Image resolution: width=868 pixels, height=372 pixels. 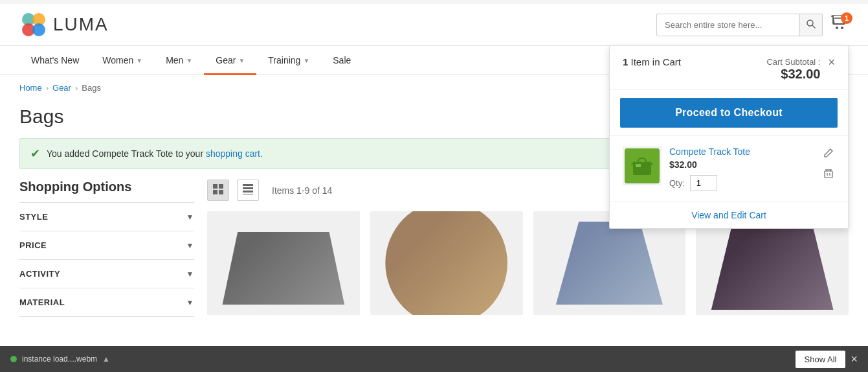 What do you see at coordinates (107, 245) in the screenshot?
I see `filter-price-header: PRICE ▼` at bounding box center [107, 245].